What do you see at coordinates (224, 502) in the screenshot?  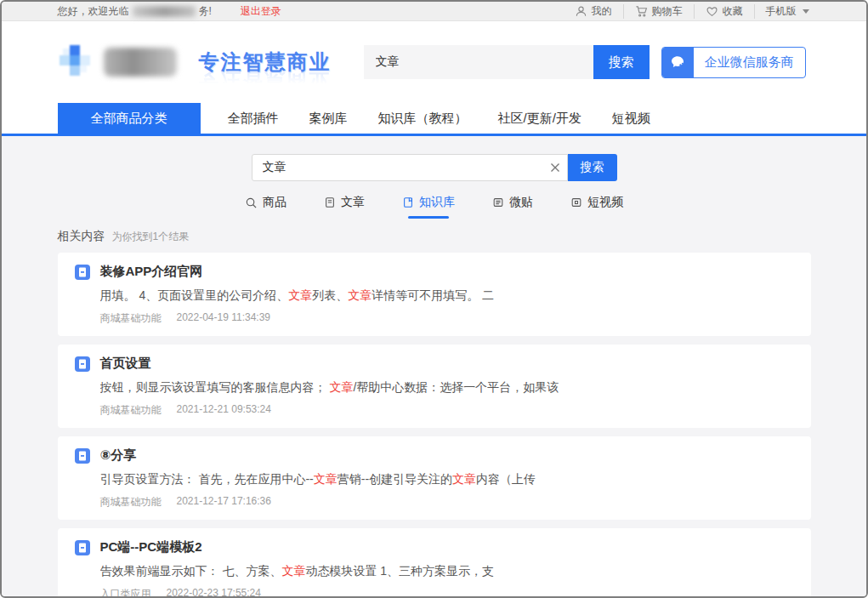 I see `result-time: 2021-12-17 17:16:36` at bounding box center [224, 502].